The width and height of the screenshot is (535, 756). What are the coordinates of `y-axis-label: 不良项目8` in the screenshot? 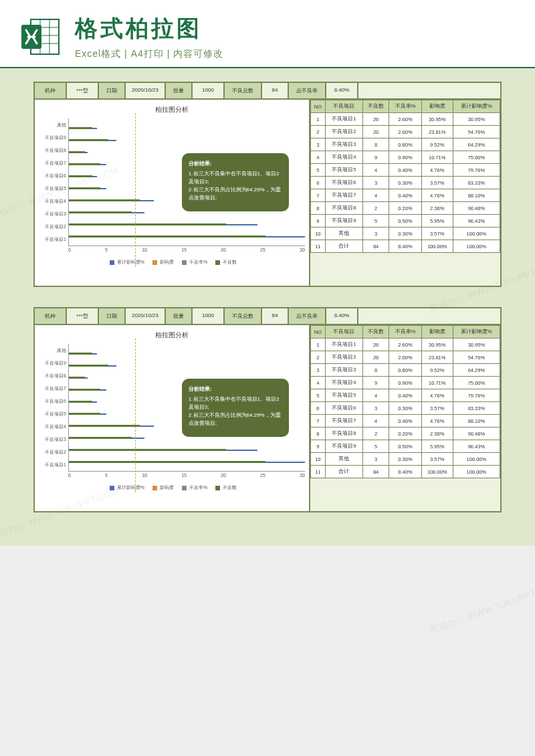 It's located at (52, 376).